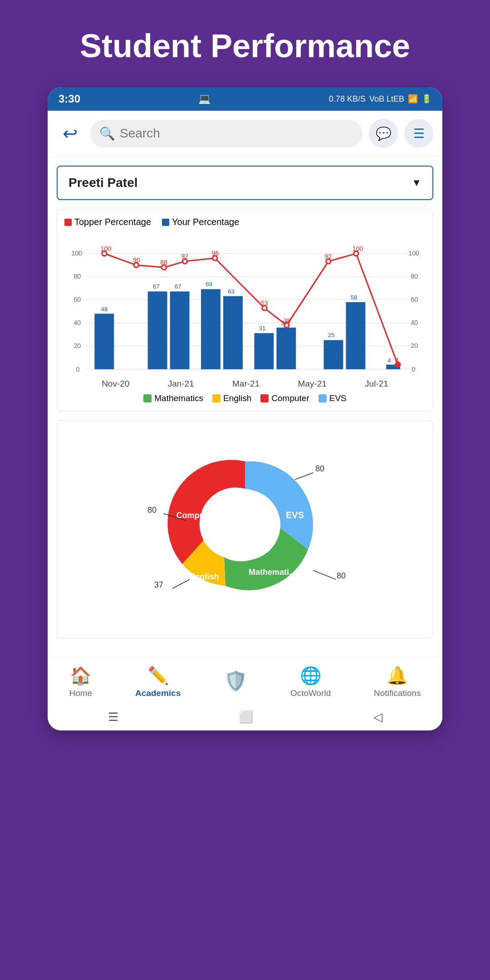  I want to click on svg-text: 67, so click(156, 287).